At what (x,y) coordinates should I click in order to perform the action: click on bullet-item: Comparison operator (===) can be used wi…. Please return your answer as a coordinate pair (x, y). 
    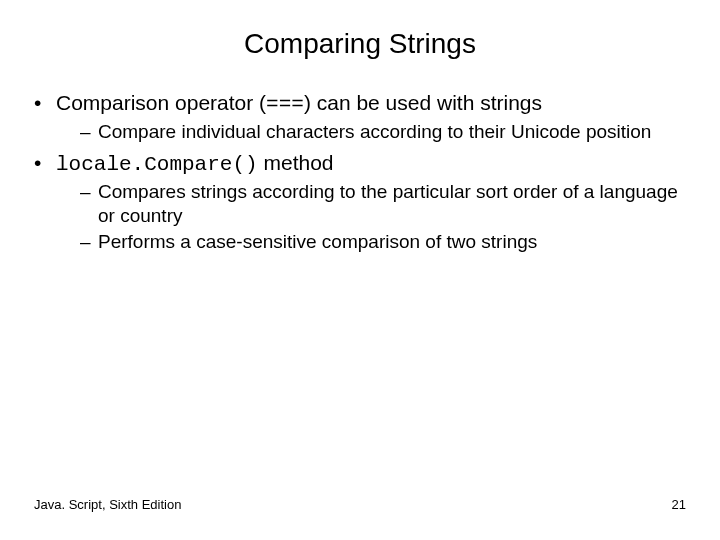
    Looking at the image, I should click on (360, 117).